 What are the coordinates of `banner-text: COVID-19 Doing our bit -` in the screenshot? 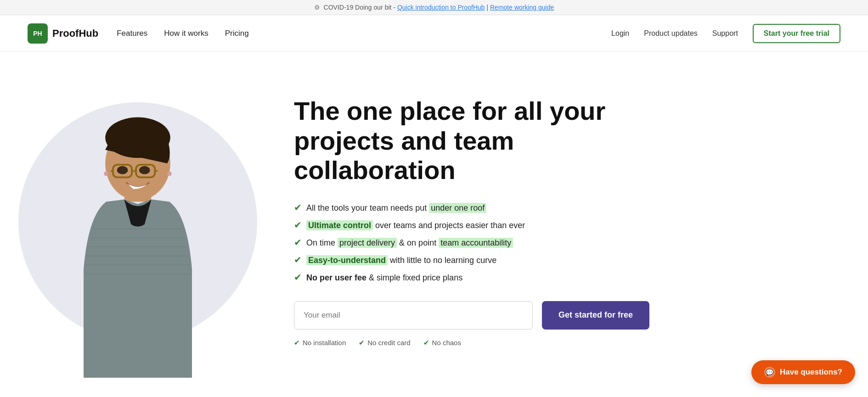 It's located at (361, 7).